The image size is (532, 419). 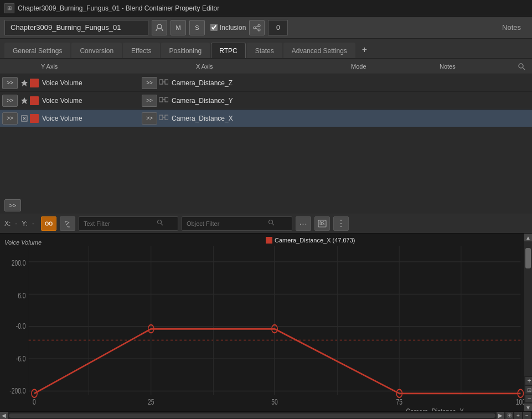 I want to click on zoom-out-button: −, so click(x=529, y=399).